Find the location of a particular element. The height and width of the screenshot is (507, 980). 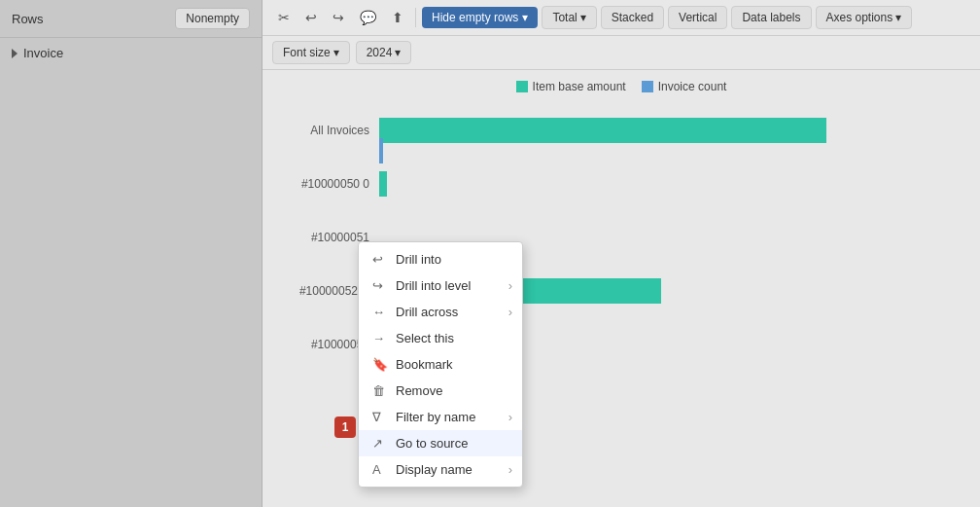

year-button: 2024 ▾ is located at coordinates (384, 53).